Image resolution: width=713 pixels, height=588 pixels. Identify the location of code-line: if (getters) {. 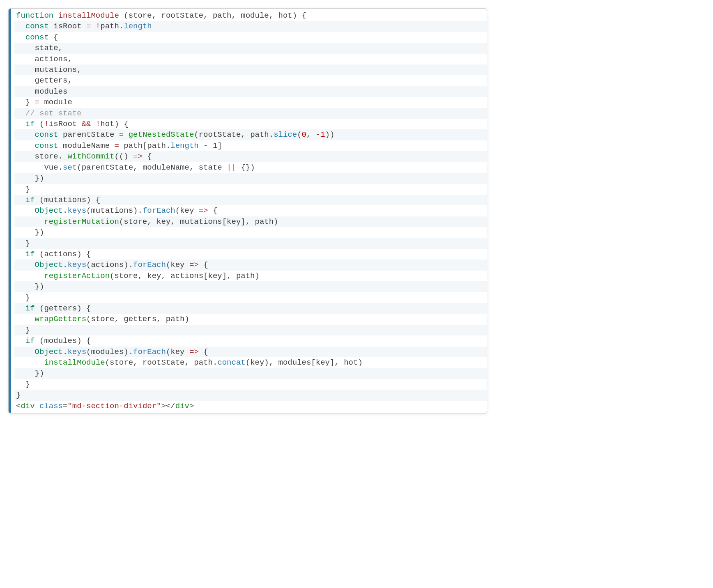
(251, 308).